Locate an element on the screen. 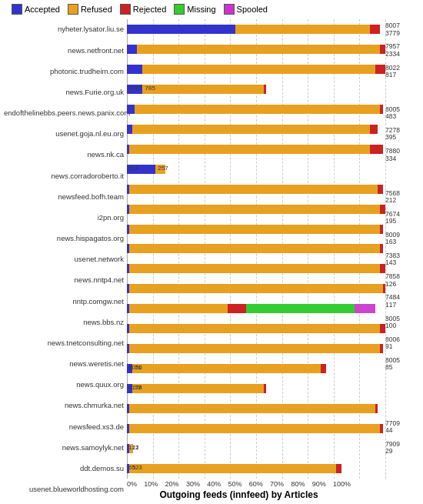 The width and height of the screenshot is (423, 504). legend-item-rejected: Rejected is located at coordinates (143, 9).